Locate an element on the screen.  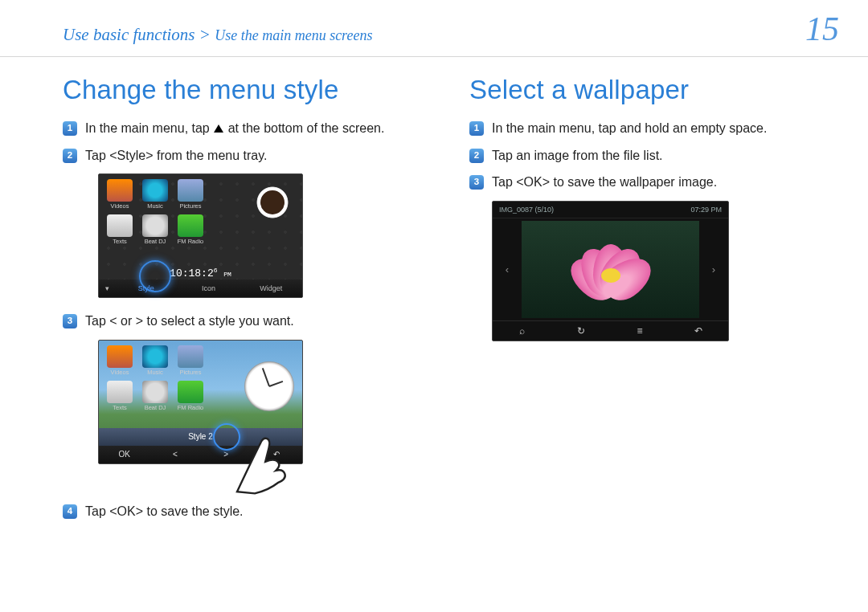
device-clock: 10:18:26 PM is located at coordinates (201, 273).